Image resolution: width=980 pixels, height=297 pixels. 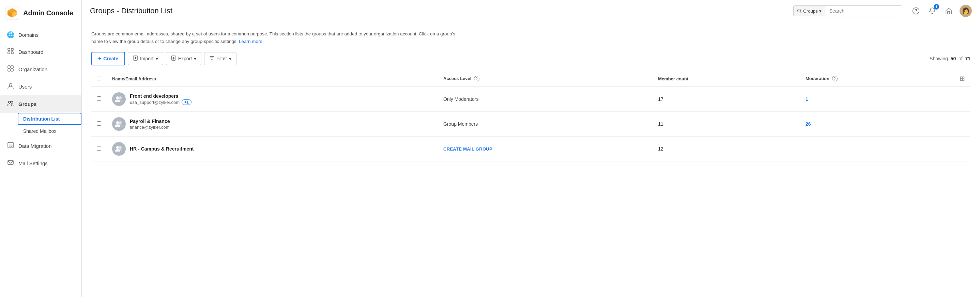 I want to click on topbar: Groups - Distribution List Groups ▾ 1 👩, so click(x=531, y=11).